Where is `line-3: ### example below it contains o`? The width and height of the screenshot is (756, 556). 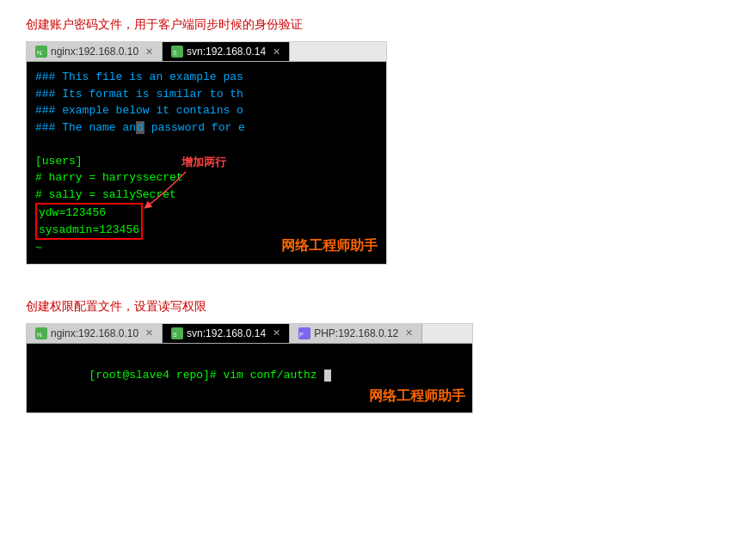 line-3: ### example below it contains o is located at coordinates (206, 111).